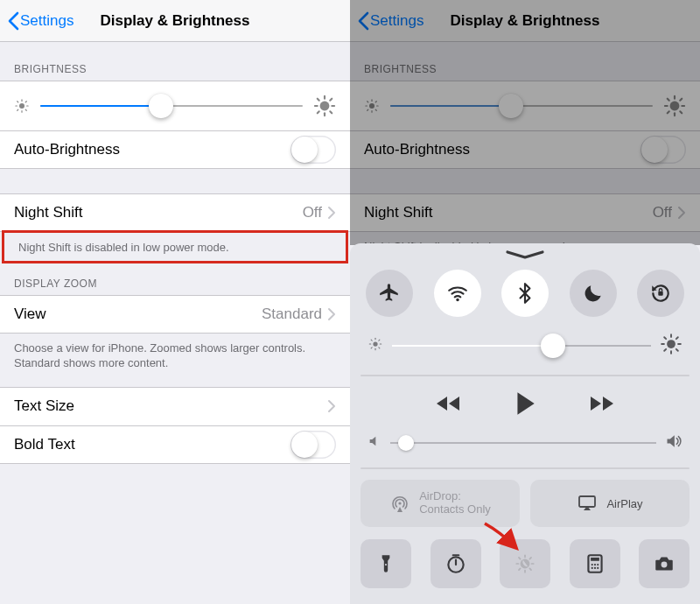 Image resolution: width=700 pixels, height=604 pixels. I want to click on text-size-row: Text Size, so click(175, 406).